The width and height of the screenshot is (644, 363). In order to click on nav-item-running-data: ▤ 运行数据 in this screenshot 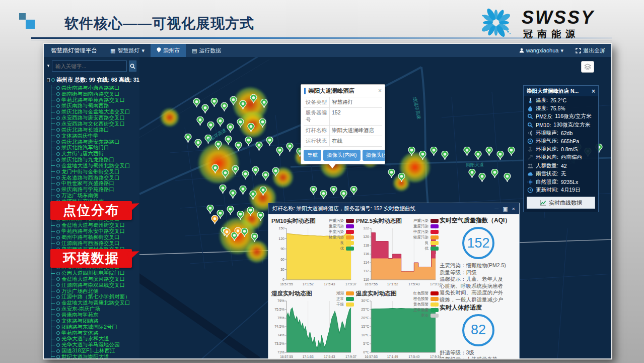, I will do `click(206, 50)`.